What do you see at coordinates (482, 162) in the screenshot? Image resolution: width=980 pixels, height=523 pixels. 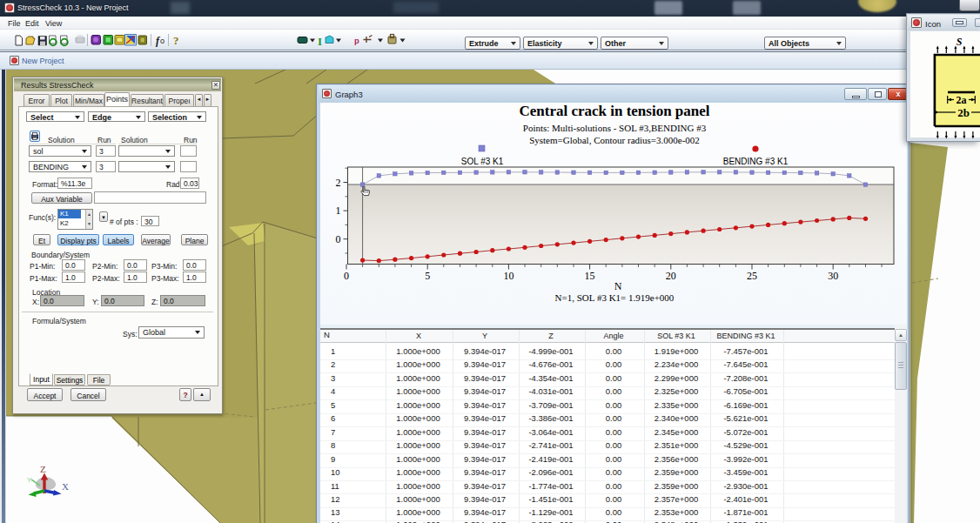 I see `svg-text: SOL #3 K1` at bounding box center [482, 162].